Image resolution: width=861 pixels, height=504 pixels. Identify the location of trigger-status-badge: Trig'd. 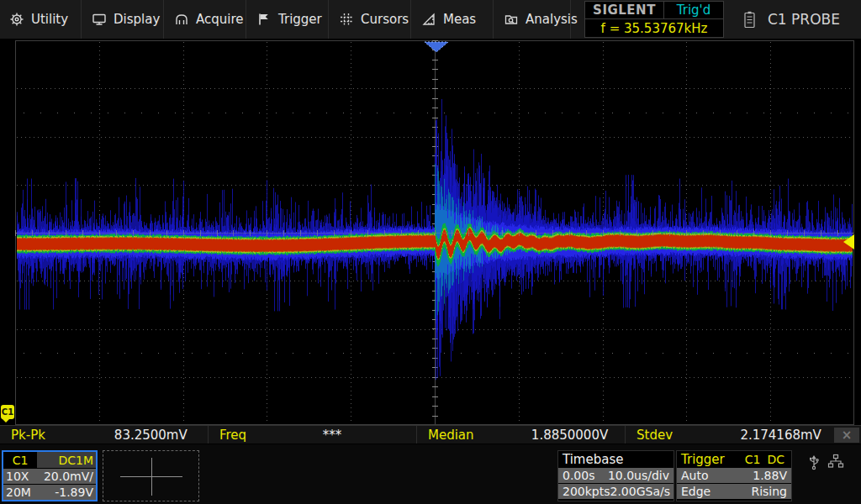
(694, 10).